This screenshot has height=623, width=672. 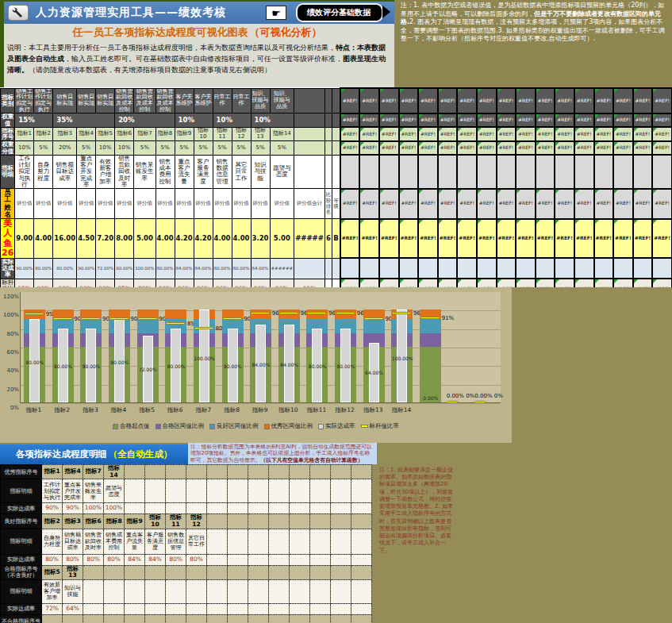 I want to click on detail-cell: 重点客户开发完成率, so click(x=73, y=491).